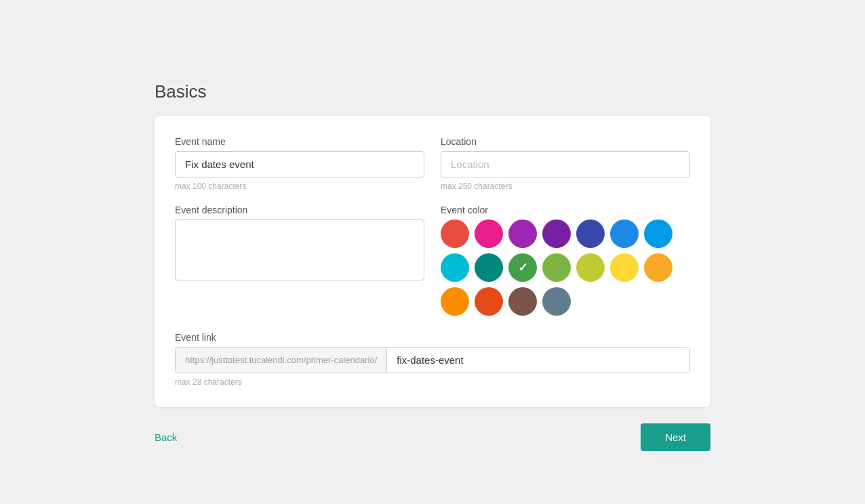 The width and height of the screenshot is (865, 504). Describe the element at coordinates (300, 186) in the screenshot. I see `event-name-hint: max 100 characters` at that location.